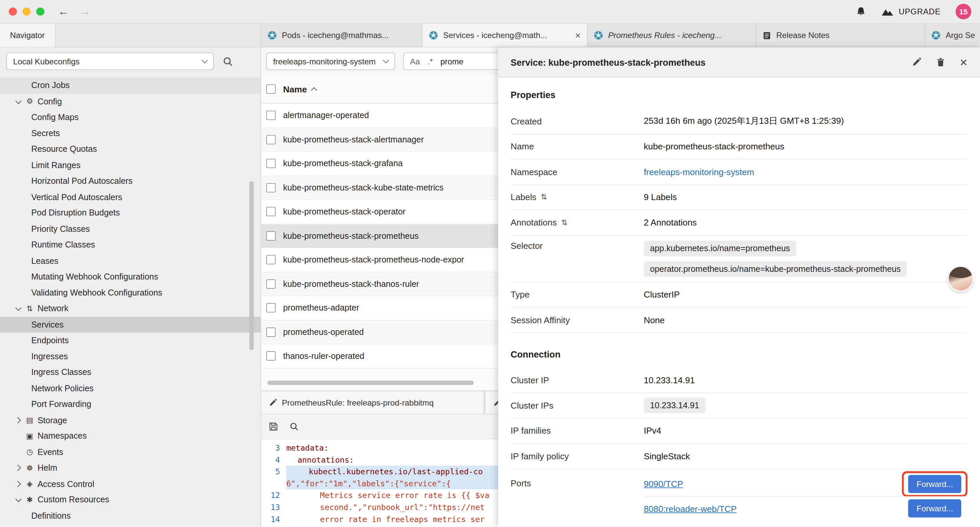  I want to click on sidebar-item: Priority Classes, so click(130, 229).